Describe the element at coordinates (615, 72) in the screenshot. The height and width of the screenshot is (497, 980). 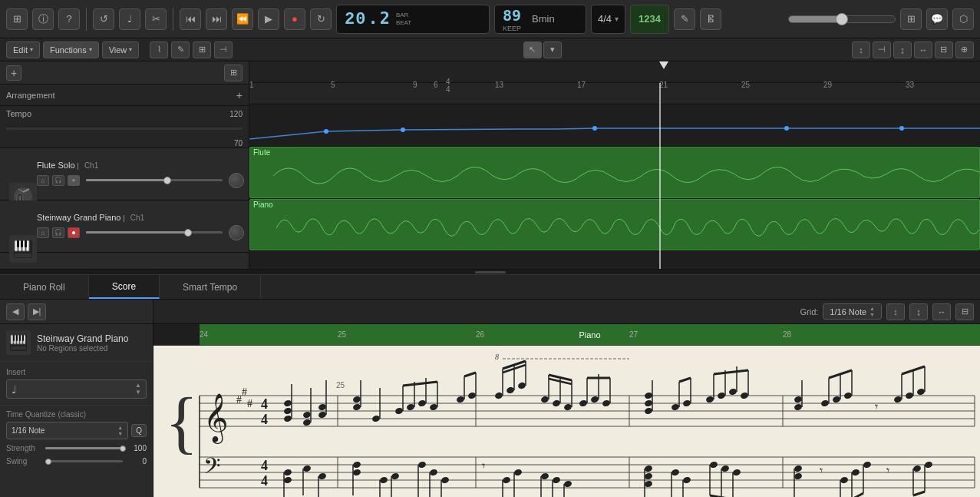
I see `timeline-ruler: 1 5 9 6 4 4 13 17 21 25 29 33` at that location.